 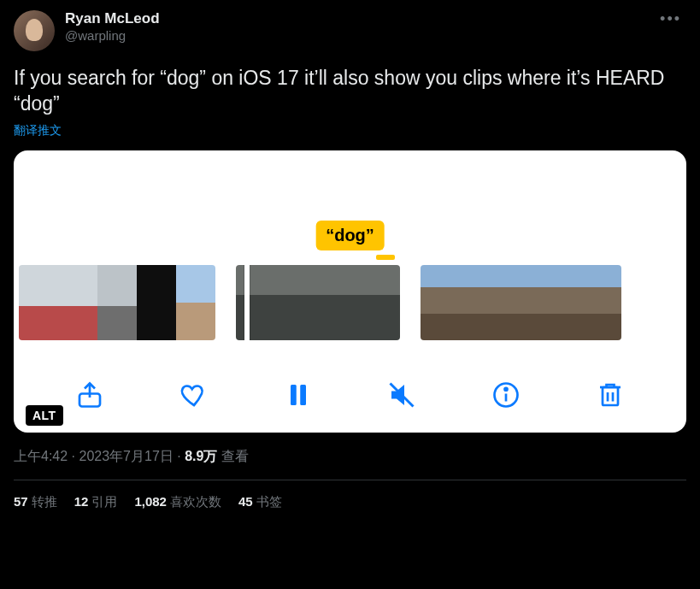 What do you see at coordinates (350, 131) in the screenshot?
I see `translate-link: 翻译推文` at bounding box center [350, 131].